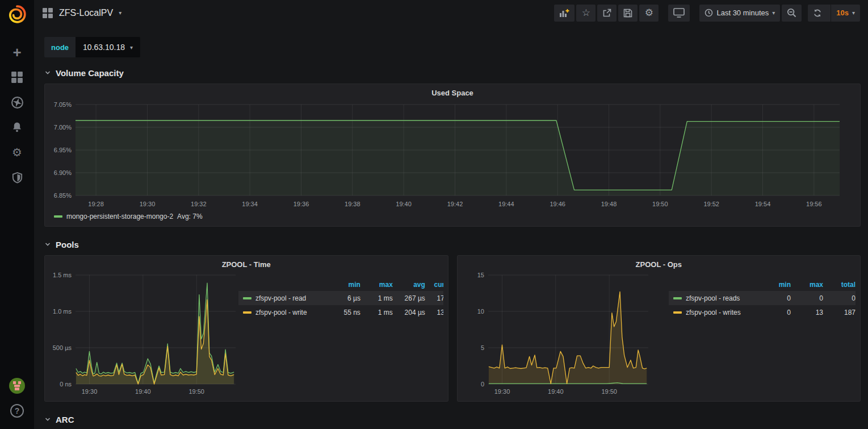  What do you see at coordinates (90, 73) in the screenshot?
I see `section-title: Volume Capacity` at bounding box center [90, 73].